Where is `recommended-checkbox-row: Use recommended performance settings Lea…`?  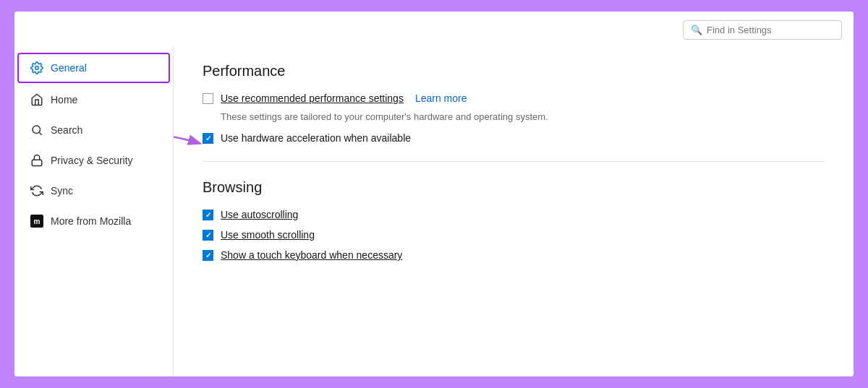 recommended-checkbox-row: Use recommended performance settings Lea… is located at coordinates (335, 98).